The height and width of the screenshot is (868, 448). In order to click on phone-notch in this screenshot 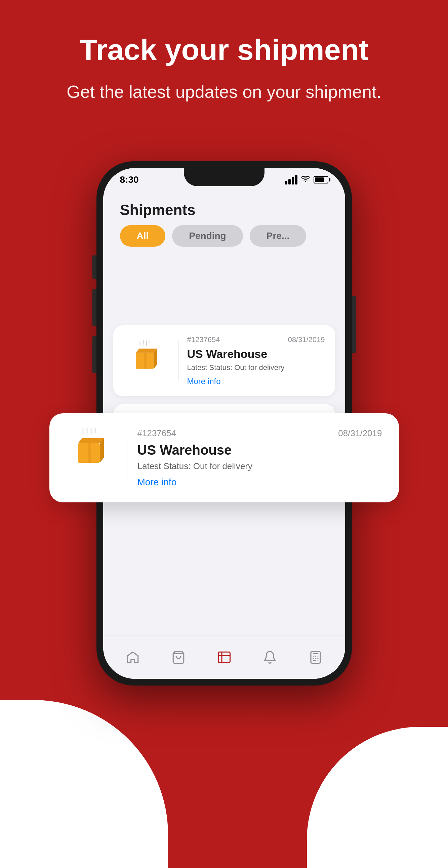, I will do `click(224, 177)`.